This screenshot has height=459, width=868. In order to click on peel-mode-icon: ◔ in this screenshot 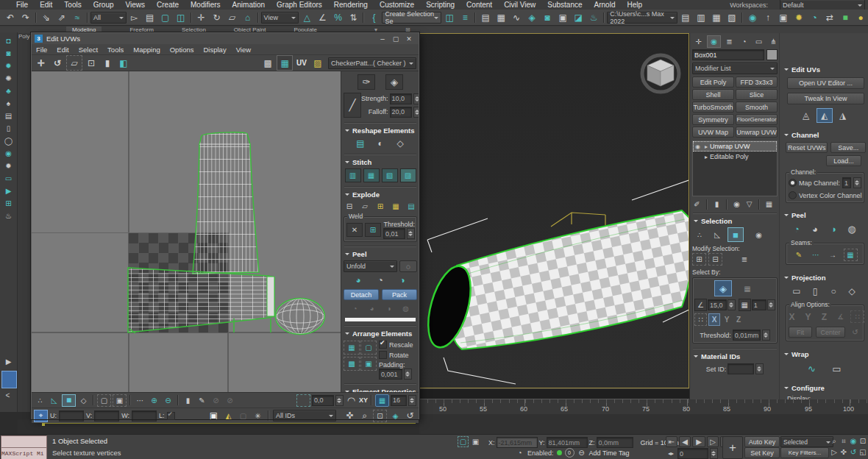, I will do `click(380, 280)`.